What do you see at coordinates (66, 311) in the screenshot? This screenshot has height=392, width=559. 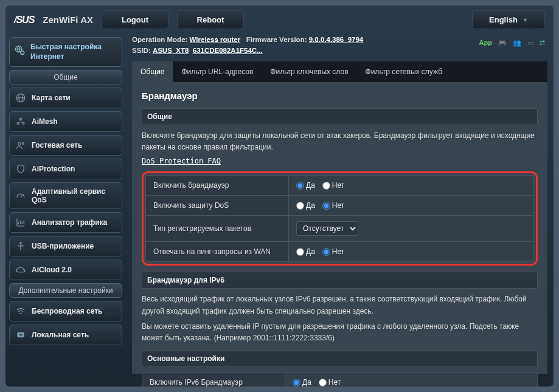 I see `sidebar-item-wireless: Беспроводная сеть` at bounding box center [66, 311].